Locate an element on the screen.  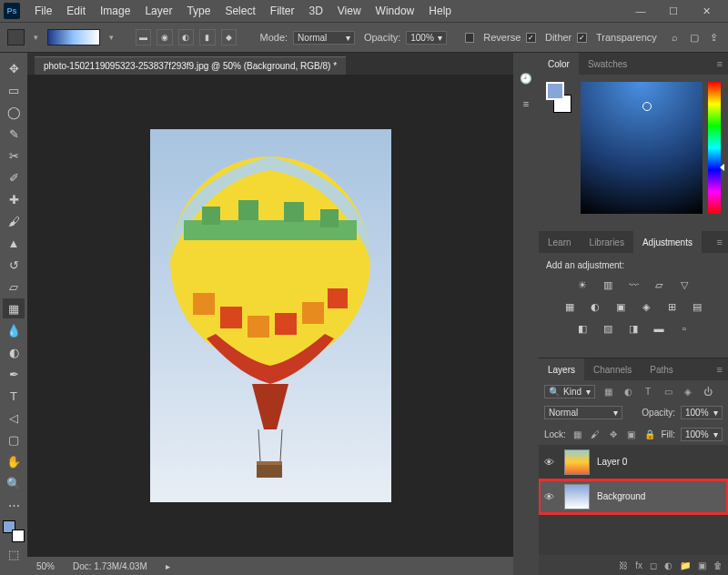
link-layers-icon: ⛓ is located at coordinates (623, 566).